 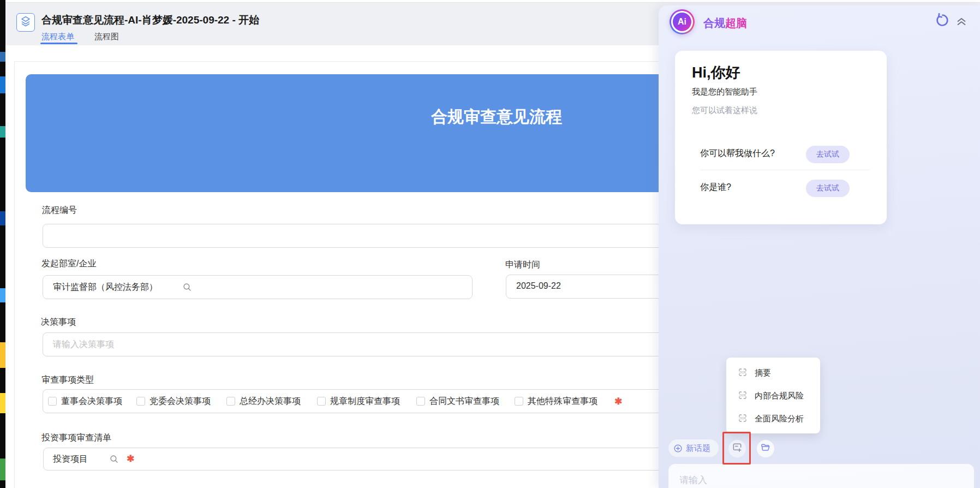 I want to click on try-it-button-2: 去试试, so click(x=828, y=188).